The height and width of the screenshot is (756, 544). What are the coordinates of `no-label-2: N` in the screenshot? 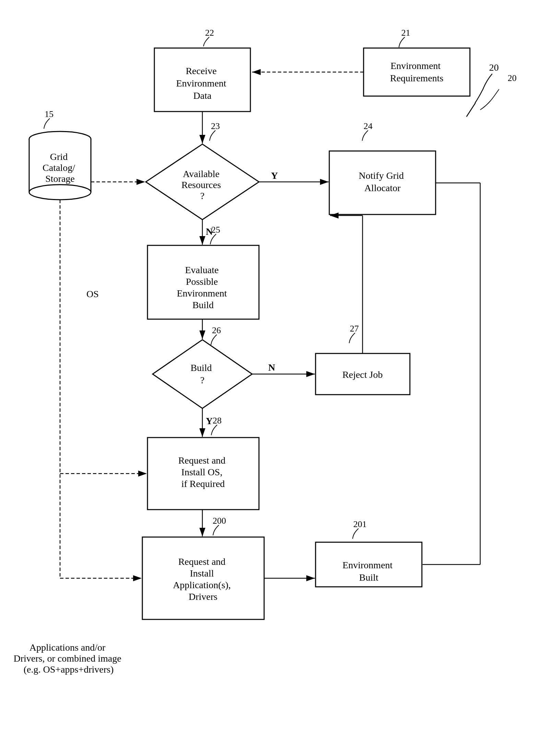 It's located at (272, 367).